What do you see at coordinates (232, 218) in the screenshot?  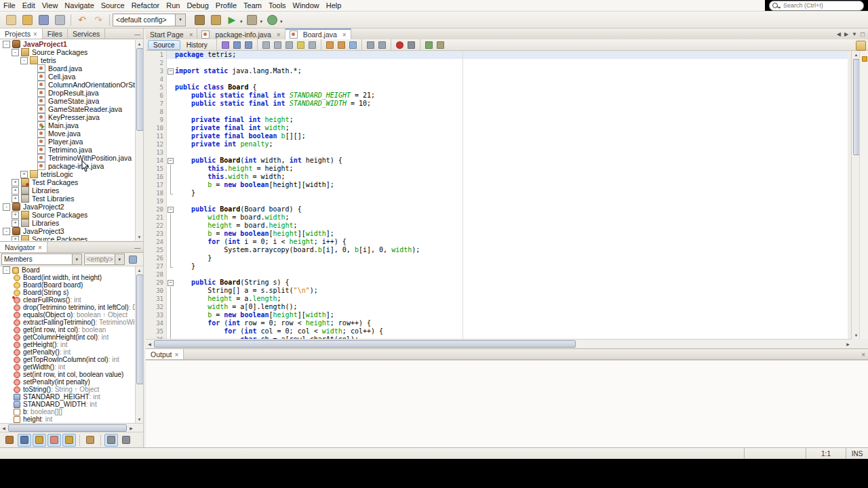 I see `code-text: width = board.width;` at bounding box center [232, 218].